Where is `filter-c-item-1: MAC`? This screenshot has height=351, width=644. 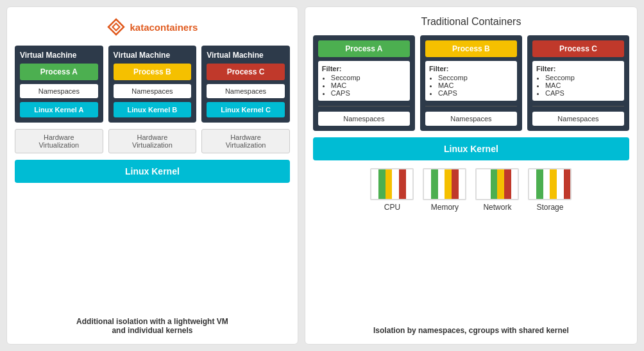 filter-c-item-1: MAC is located at coordinates (582, 85).